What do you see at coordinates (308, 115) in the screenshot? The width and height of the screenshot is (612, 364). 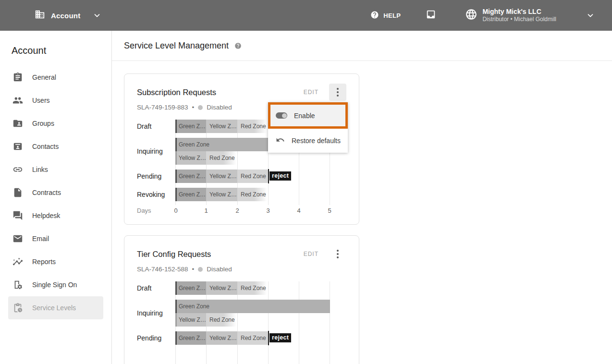 I see `menu-item-enable: Enable` at bounding box center [308, 115].